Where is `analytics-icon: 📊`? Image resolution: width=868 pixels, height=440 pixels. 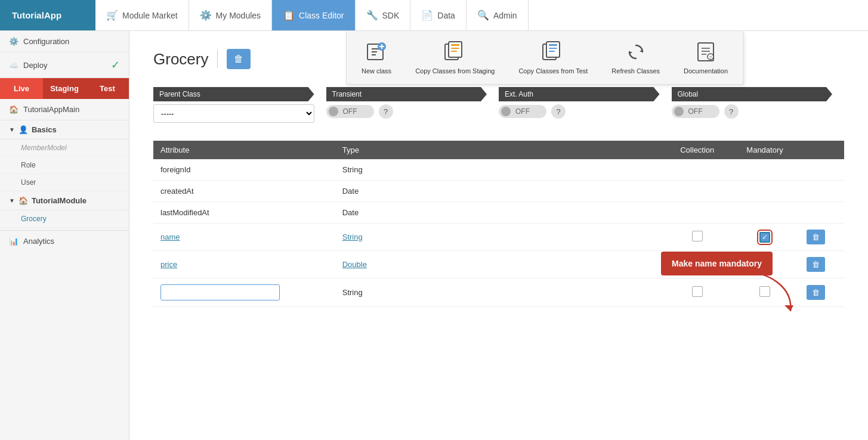
analytics-icon: 📊 is located at coordinates (14, 241).